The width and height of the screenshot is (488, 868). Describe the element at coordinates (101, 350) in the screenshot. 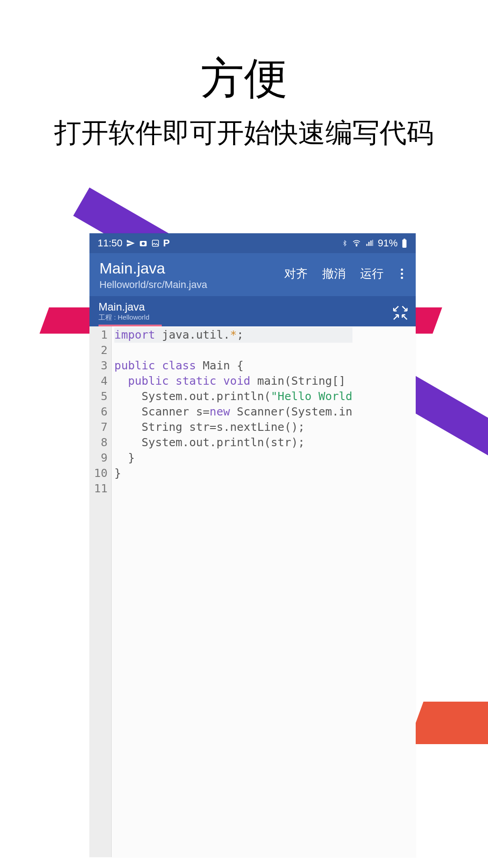

I see `line-number: 2` at that location.